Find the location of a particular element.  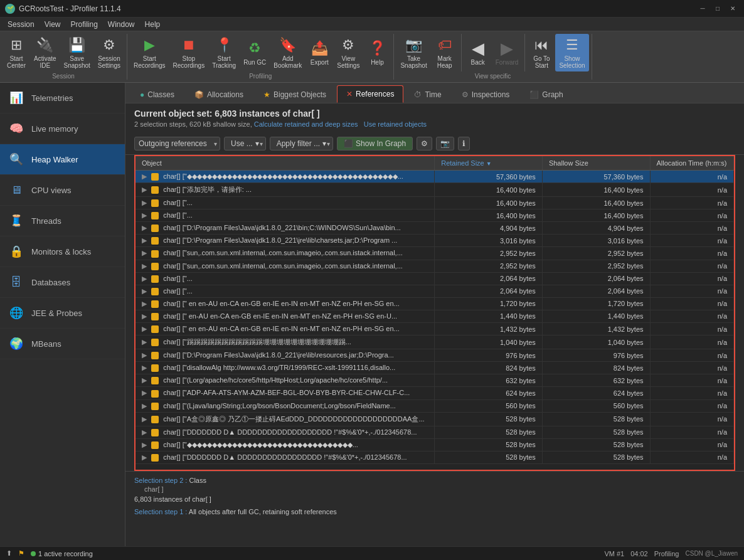

selection-step-1-link: Selection step 1 : is located at coordinates (161, 512).